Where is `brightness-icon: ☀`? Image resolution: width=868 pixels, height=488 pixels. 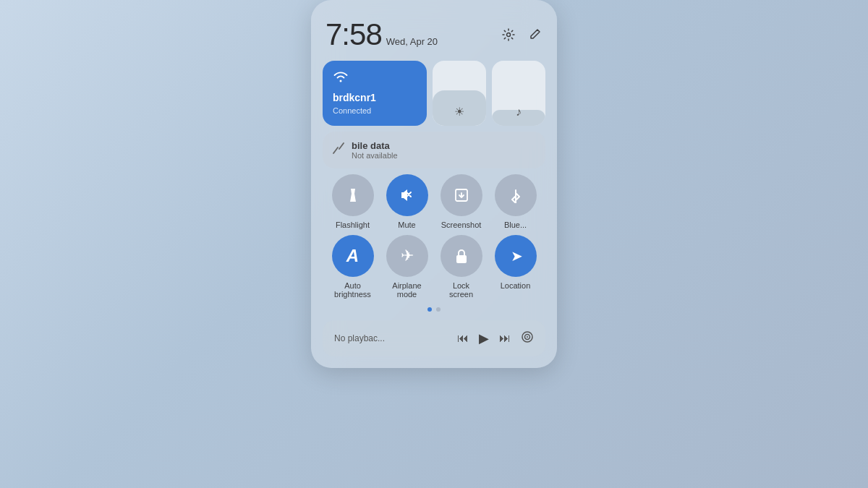 brightness-icon: ☀ is located at coordinates (459, 111).